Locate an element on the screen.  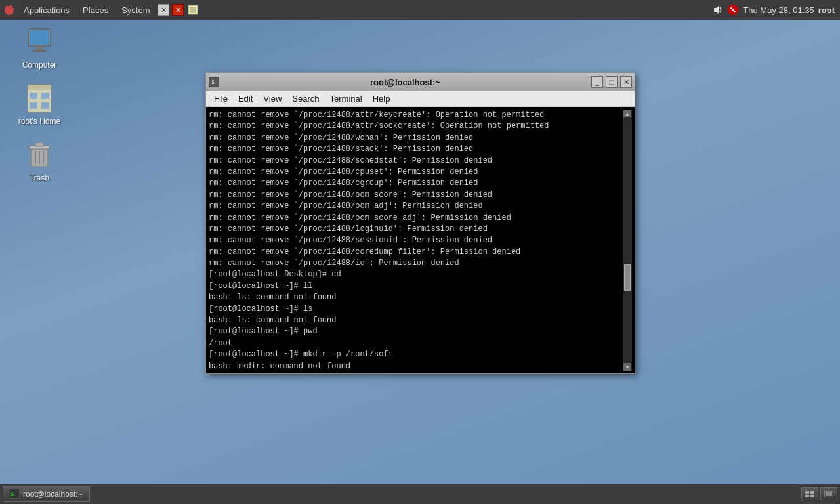
taskbar-right is located at coordinates (819, 494).